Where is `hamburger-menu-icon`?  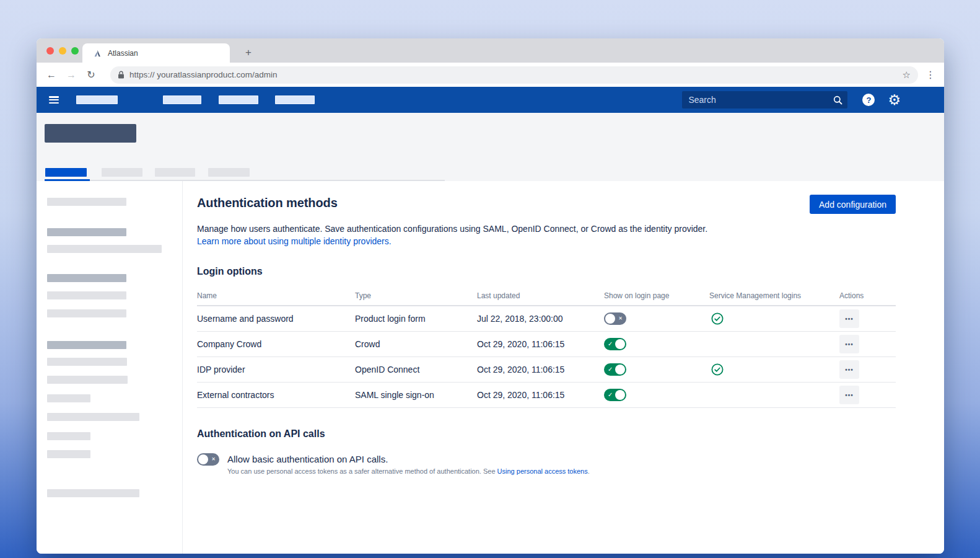 hamburger-menu-icon is located at coordinates (54, 100).